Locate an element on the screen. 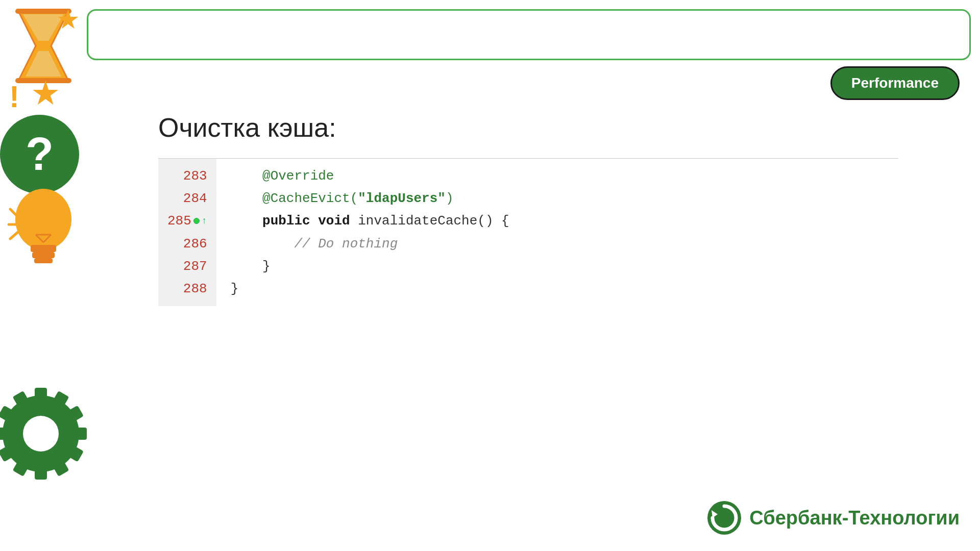 This screenshot has height=551, width=980. code-line-286: // Do nothing is located at coordinates (557, 244).